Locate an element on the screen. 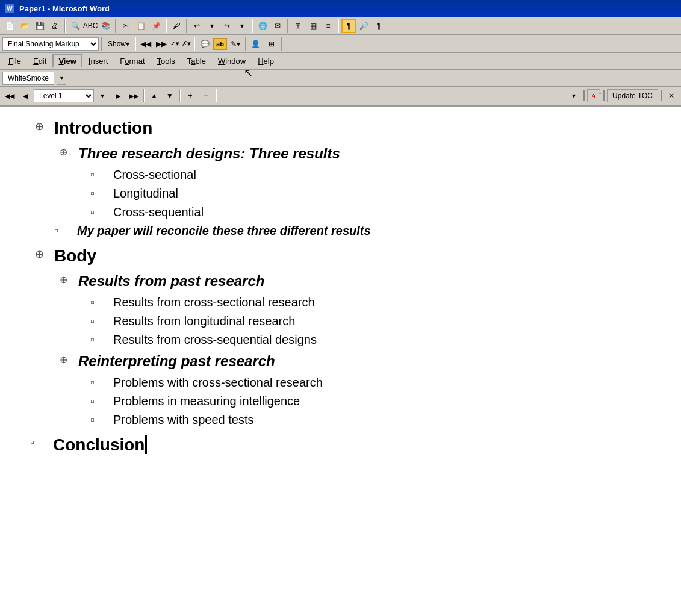 The image size is (681, 616). redo-button: ↪ is located at coordinates (227, 26).